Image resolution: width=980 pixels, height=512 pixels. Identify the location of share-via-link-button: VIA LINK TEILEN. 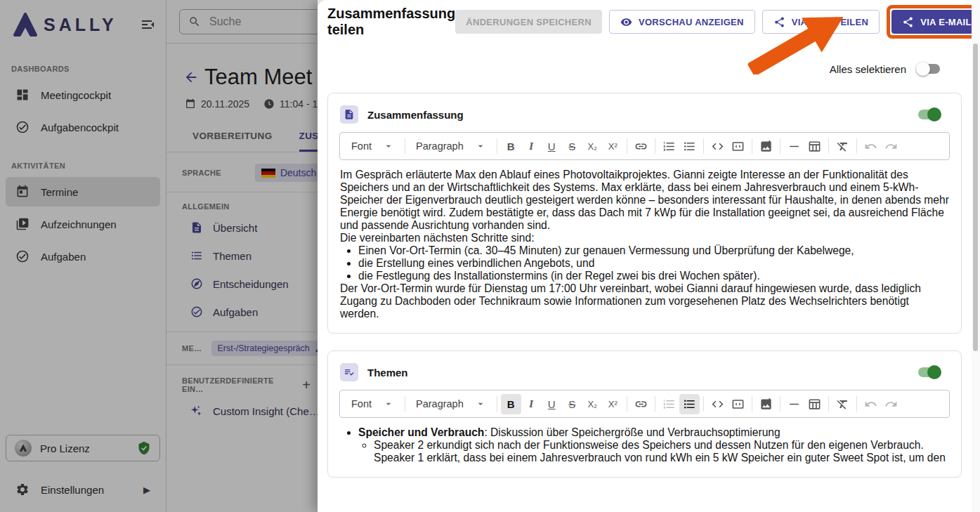
(821, 22).